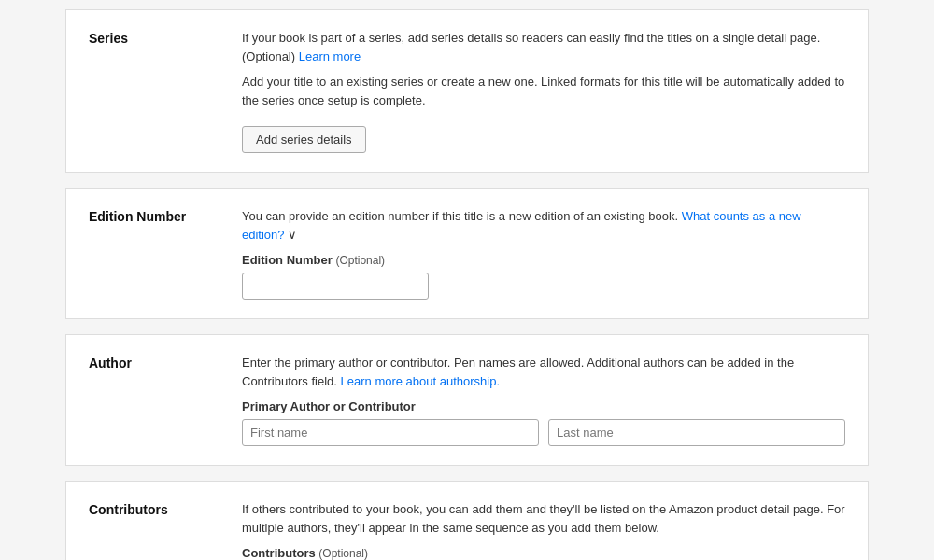 The height and width of the screenshot is (560, 934). What do you see at coordinates (544, 91) in the screenshot?
I see `series-note: Add your title to an existing series or …` at bounding box center [544, 91].